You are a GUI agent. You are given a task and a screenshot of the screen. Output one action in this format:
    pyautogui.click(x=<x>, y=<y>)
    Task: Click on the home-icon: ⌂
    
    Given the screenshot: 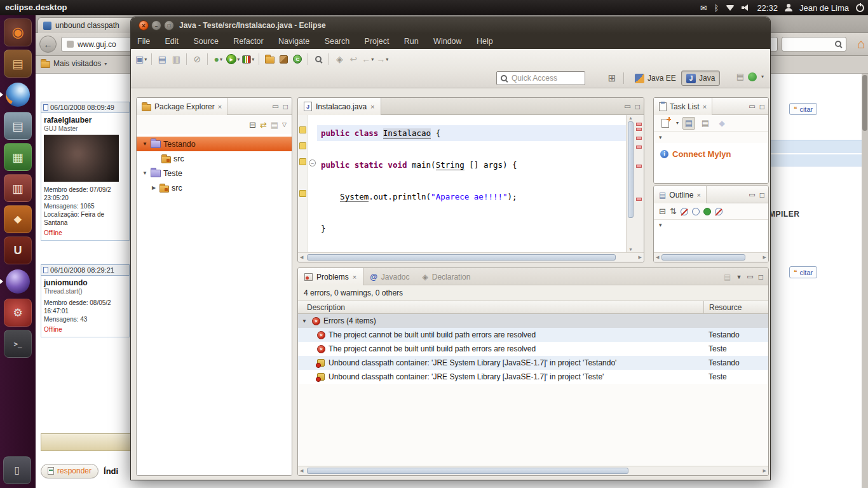 What is the action you would take?
    pyautogui.click(x=860, y=44)
    